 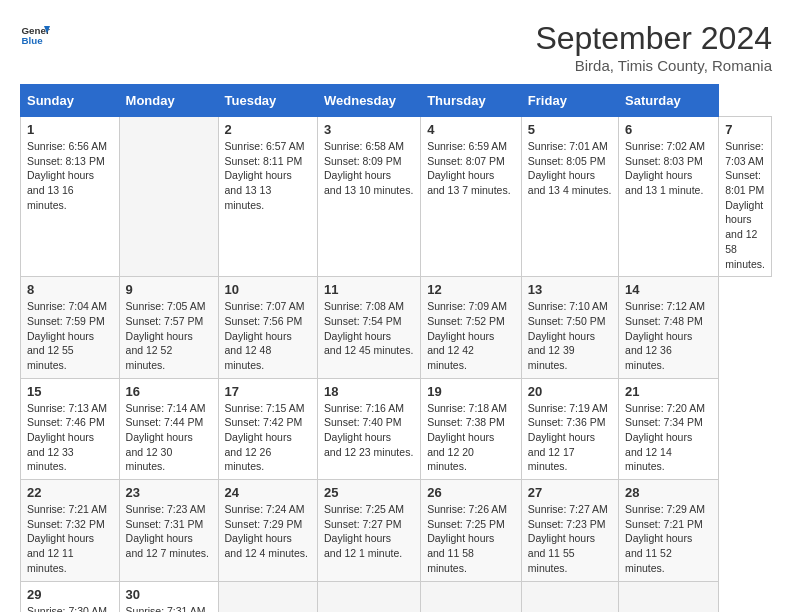 What do you see at coordinates (70, 197) in the screenshot?
I see `table-row: 1Sunrise: 6:56 AMSunset: 8:13 PMDaylight…` at bounding box center [70, 197].